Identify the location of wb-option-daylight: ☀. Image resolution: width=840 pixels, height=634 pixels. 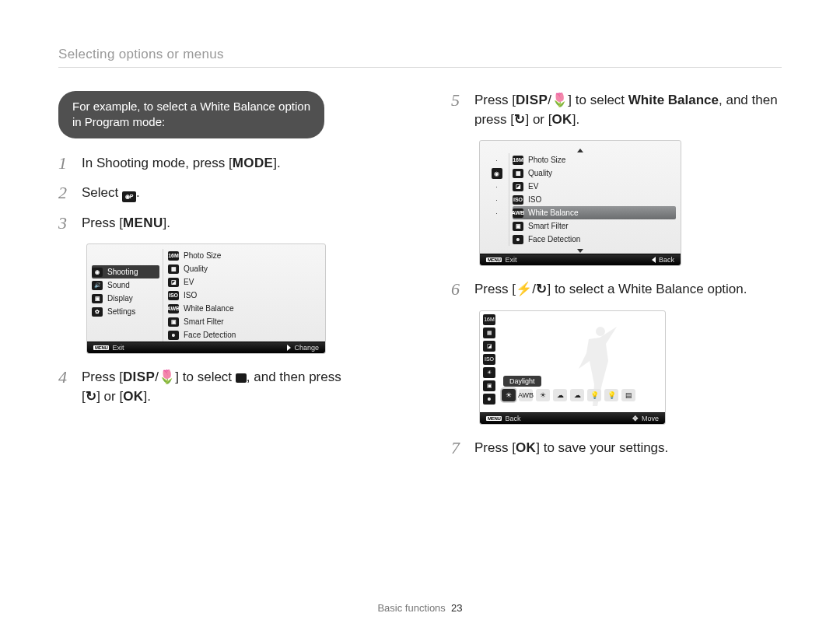
(509, 395).